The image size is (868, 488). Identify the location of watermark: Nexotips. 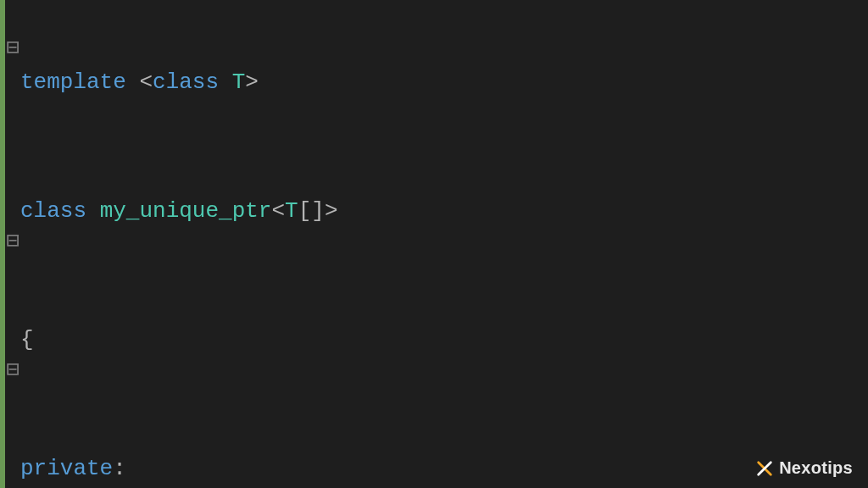
(804, 468).